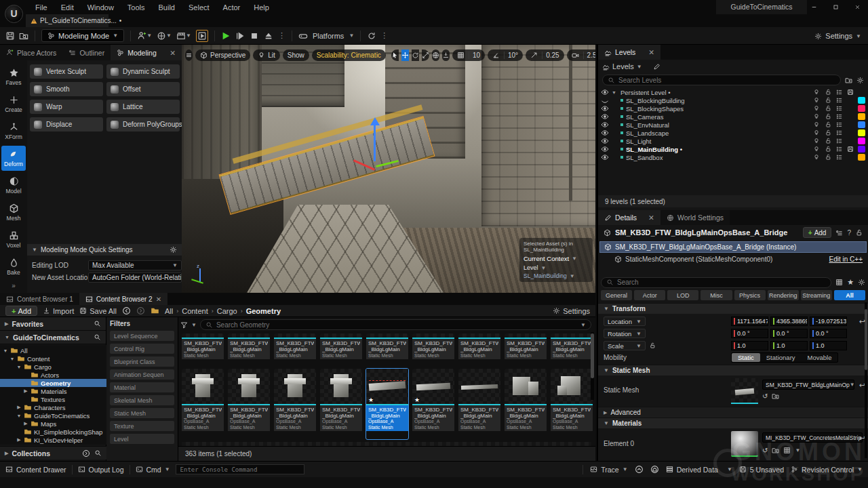 Image resolution: width=868 pixels, height=488 pixels. I want to click on tree-item-all: ▼All, so click(53, 350).